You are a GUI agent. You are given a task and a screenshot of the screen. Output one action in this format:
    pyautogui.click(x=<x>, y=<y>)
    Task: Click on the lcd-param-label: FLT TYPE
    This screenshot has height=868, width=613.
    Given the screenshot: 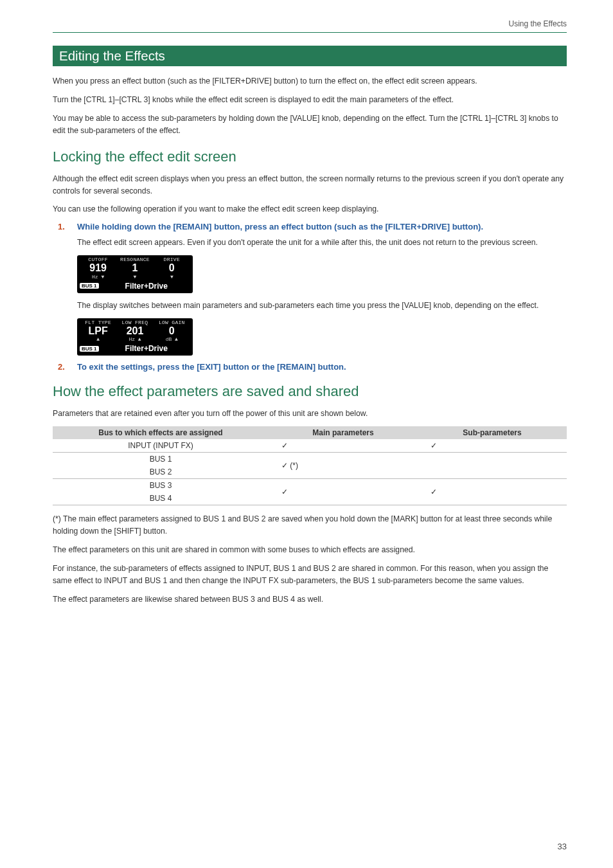 What is the action you would take?
    pyautogui.click(x=98, y=323)
    